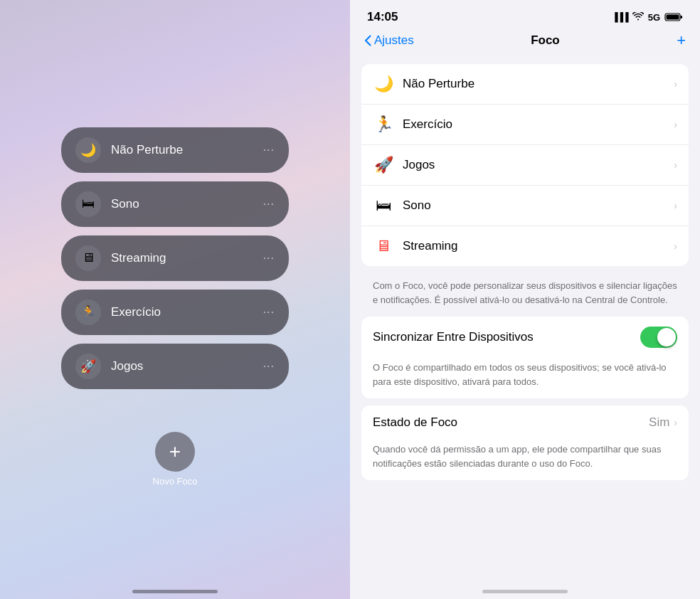  What do you see at coordinates (647, 17) in the screenshot?
I see `status-icons: ▐▐▐ 5G` at bounding box center [647, 17].